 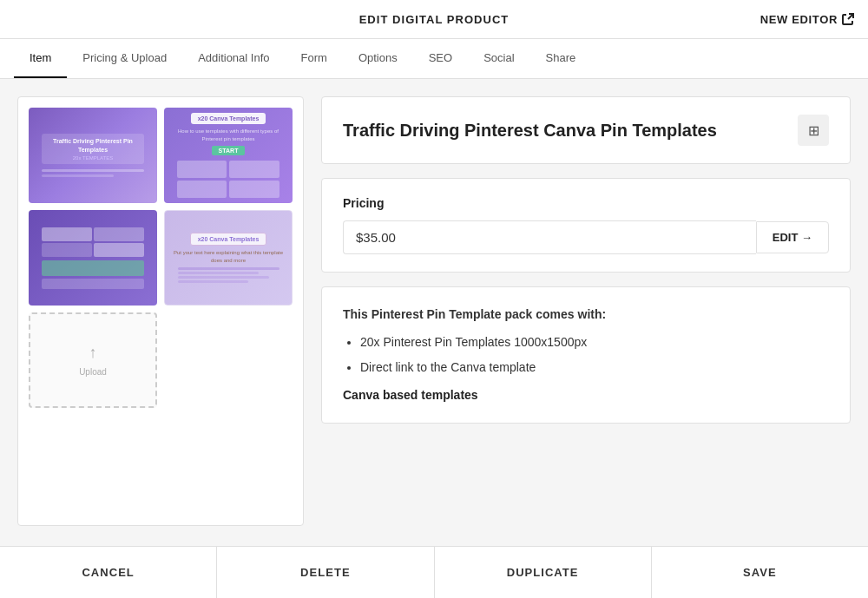 What do you see at coordinates (561, 59) in the screenshot?
I see `tab-share: Share` at bounding box center [561, 59].